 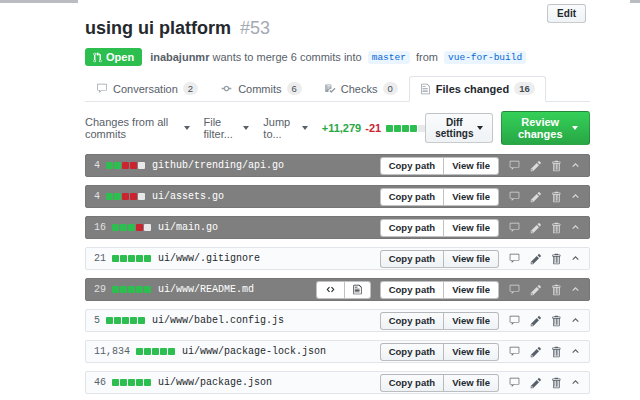 What do you see at coordinates (100, 258) in the screenshot?
I see `file-stat: 21` at bounding box center [100, 258].